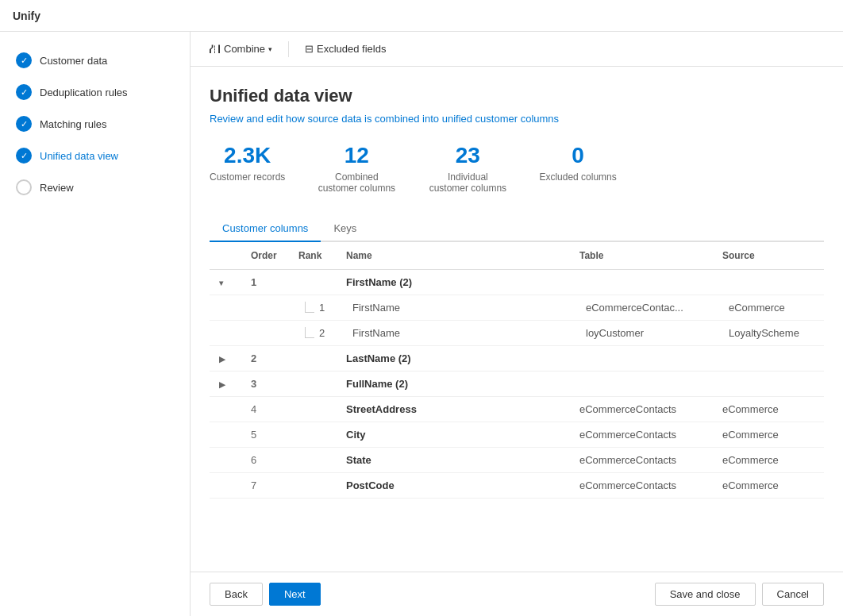 The height and width of the screenshot is (616, 843). What do you see at coordinates (265, 229) in the screenshot?
I see `tab-customer-columns: Customer columns` at bounding box center [265, 229].